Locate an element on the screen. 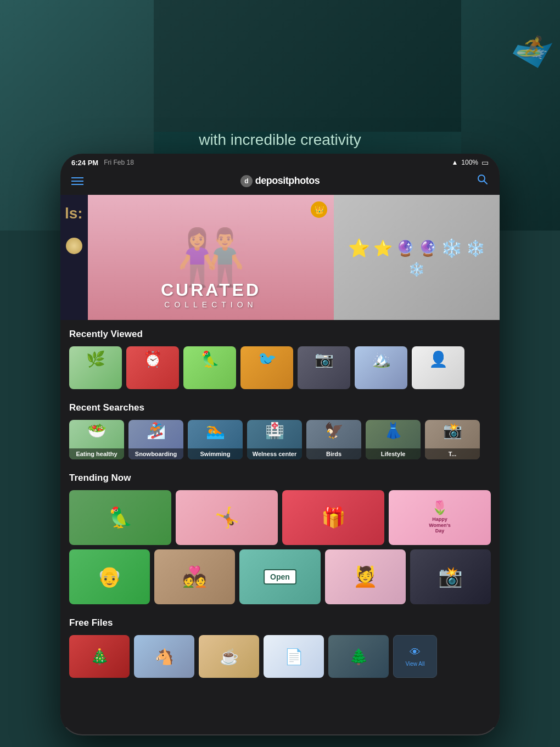 This screenshot has width=560, height=747. recent-search-item: 🏥 Welness center is located at coordinates (275, 440).